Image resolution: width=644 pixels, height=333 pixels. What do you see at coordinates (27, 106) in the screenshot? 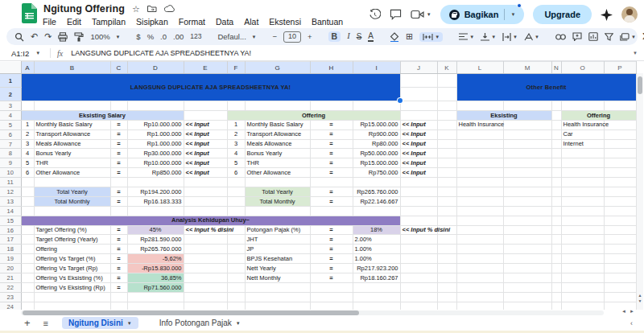
I see `cell-A3` at bounding box center [27, 106].